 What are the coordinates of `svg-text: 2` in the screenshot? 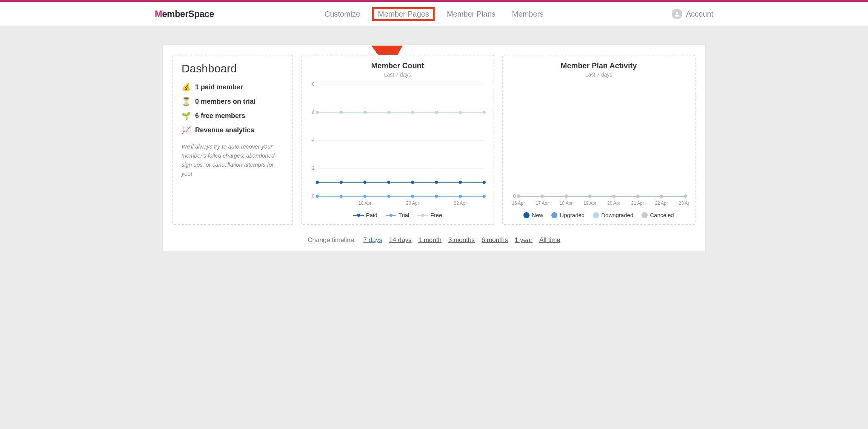 It's located at (313, 168).